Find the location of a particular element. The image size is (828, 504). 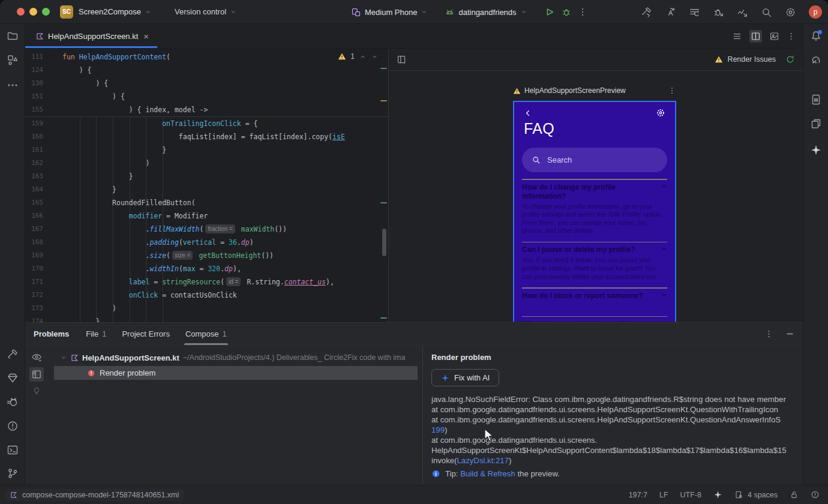

attach-debugger-icon is located at coordinates (719, 12).